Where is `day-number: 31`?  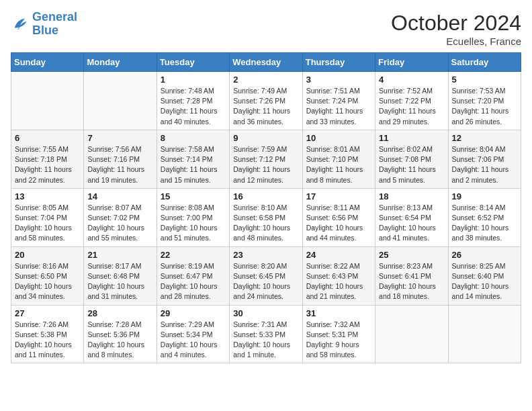 day-number: 31 is located at coordinates (339, 313).